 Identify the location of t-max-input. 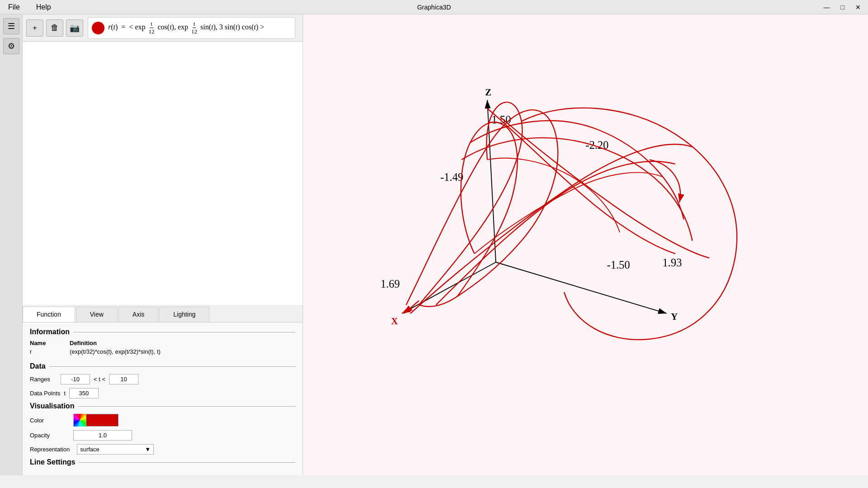
(124, 379).